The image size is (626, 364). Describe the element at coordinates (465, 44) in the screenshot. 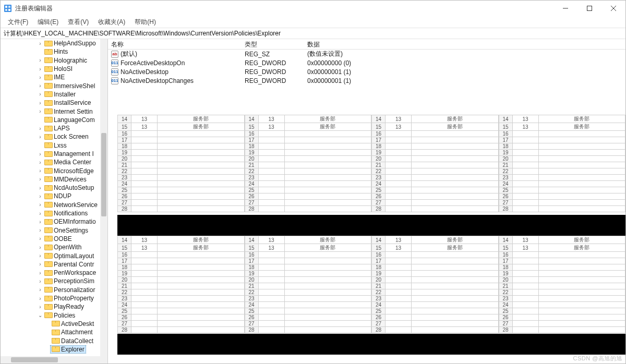

I see `column-header-data: 数据` at that location.